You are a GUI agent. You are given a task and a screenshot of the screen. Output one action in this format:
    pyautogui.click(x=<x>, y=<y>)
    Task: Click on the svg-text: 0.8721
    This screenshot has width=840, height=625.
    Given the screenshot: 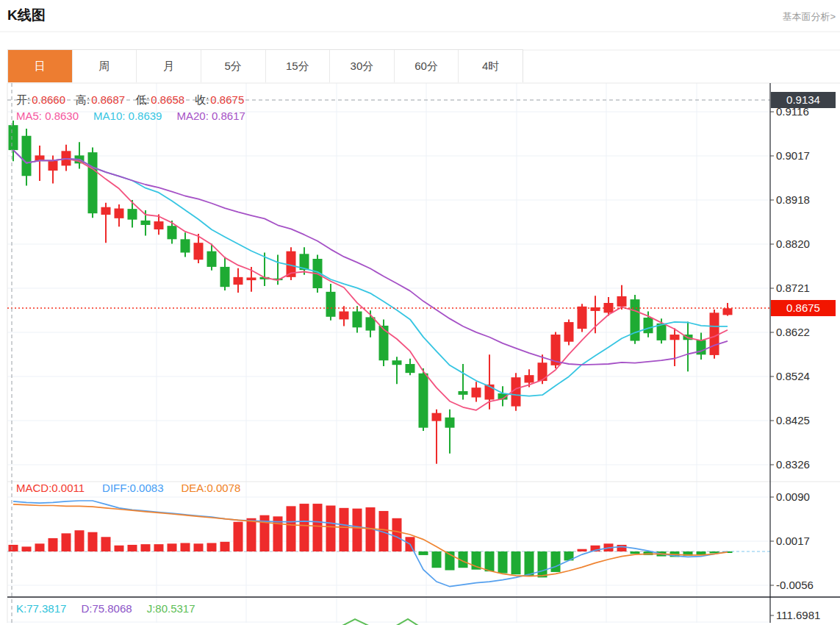 What is the action you would take?
    pyautogui.click(x=793, y=288)
    